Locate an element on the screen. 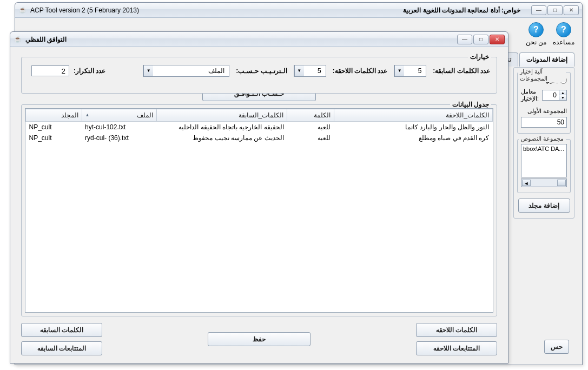  prev-words-combo: 5 ▼ is located at coordinates (410, 71).